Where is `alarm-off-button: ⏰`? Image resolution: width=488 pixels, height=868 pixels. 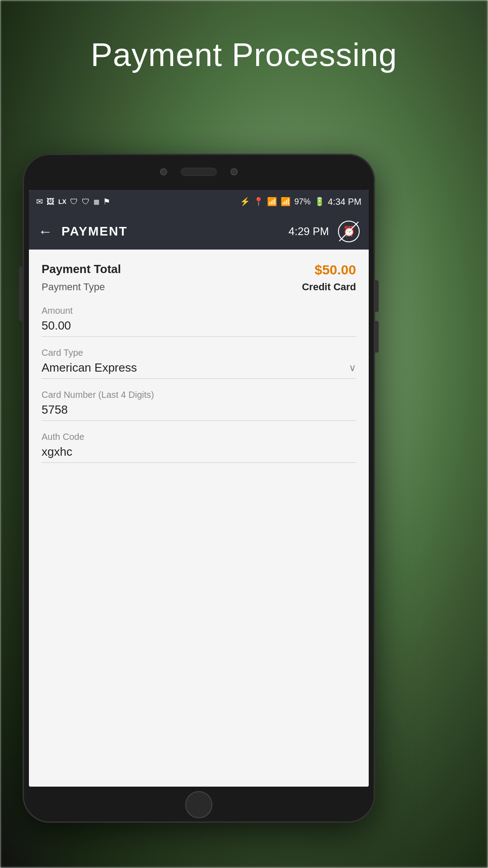
alarm-off-button: ⏰ is located at coordinates (349, 231).